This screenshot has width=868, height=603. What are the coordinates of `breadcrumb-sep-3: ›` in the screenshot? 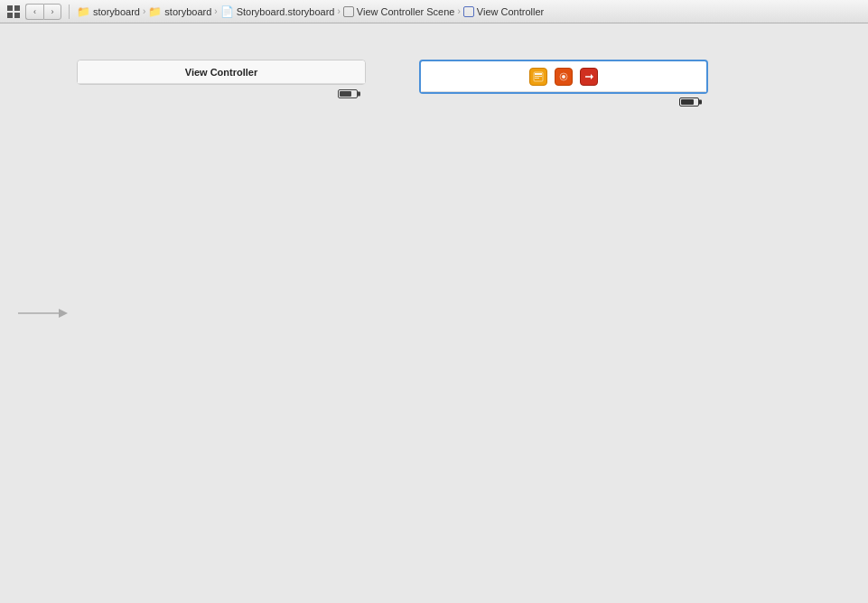 It's located at (340, 11).